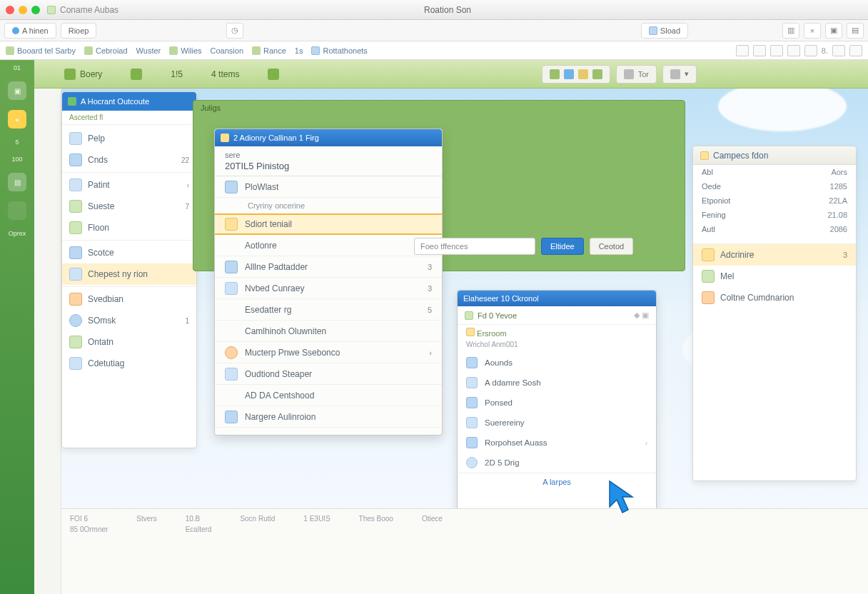 The image size is (868, 594). I want to click on popup-subheader: Fd 0 Yevoe◆ ▣, so click(557, 316).